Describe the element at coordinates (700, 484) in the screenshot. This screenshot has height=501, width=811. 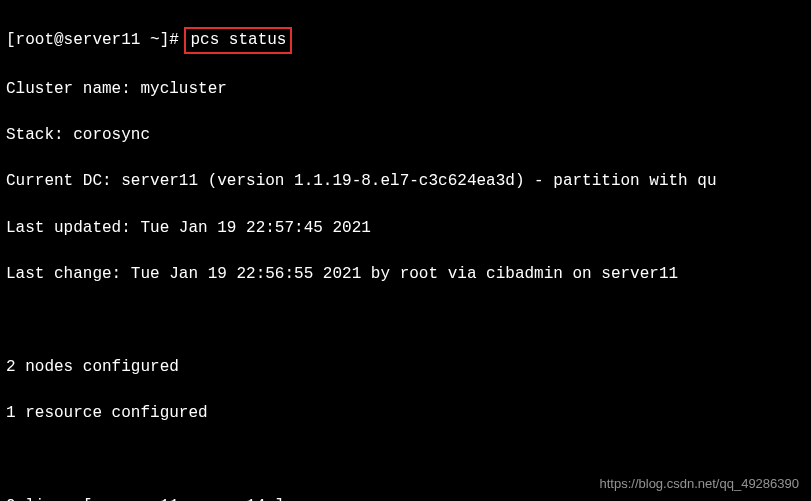
I see `watermark-text: https://blog.csdn.net/qq_49286390` at that location.